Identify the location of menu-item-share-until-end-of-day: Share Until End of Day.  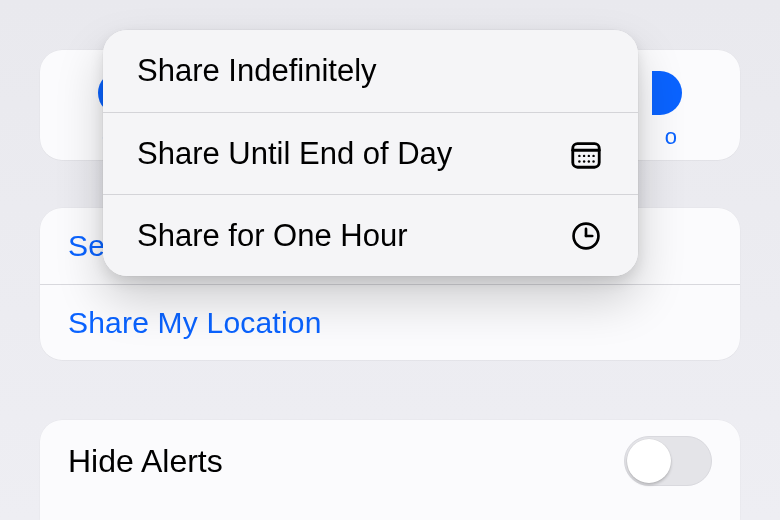
(370, 153).